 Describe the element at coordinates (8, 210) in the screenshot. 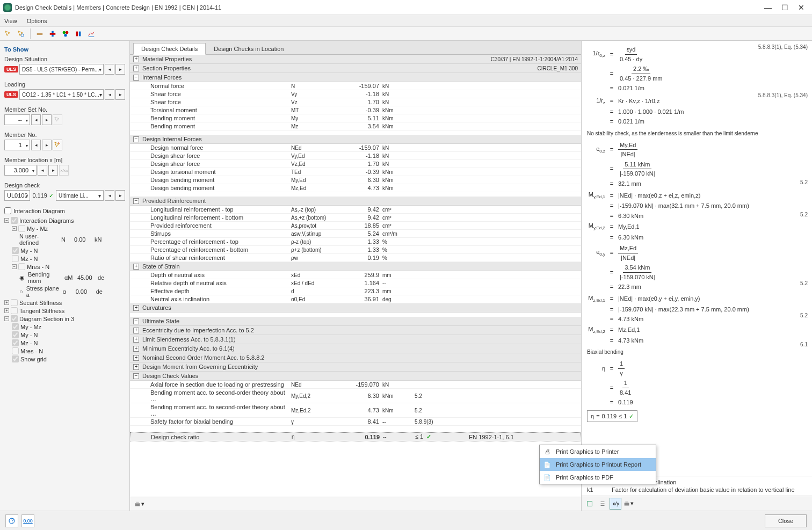

I see `interaction-checkbox` at that location.